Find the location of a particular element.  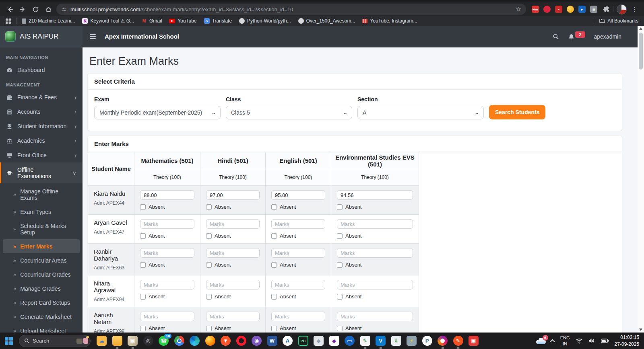

submenu-item-exam-types: »Exam Types is located at coordinates (41, 211).